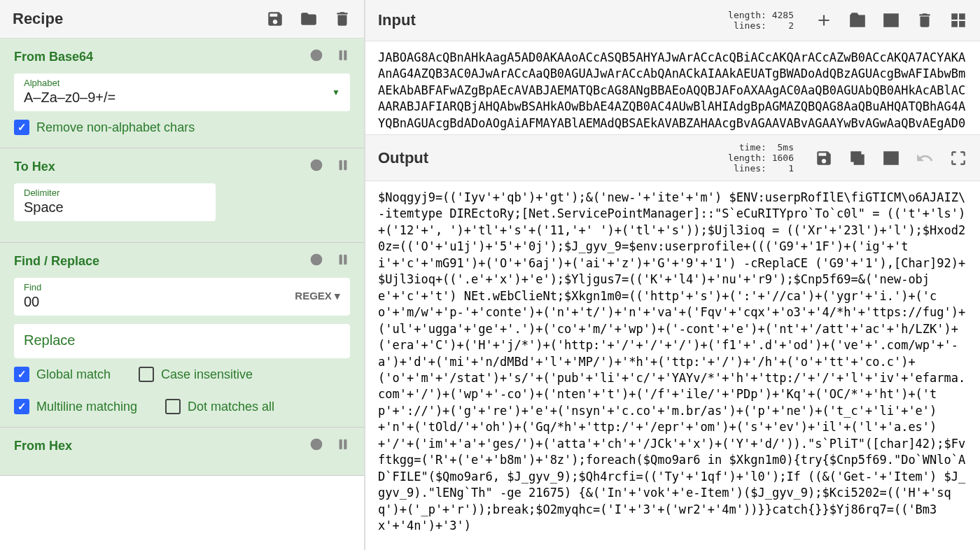 Image resolution: width=980 pixels, height=550 pixels. Describe the element at coordinates (403, 158) in the screenshot. I see `output-title: Output` at that location.